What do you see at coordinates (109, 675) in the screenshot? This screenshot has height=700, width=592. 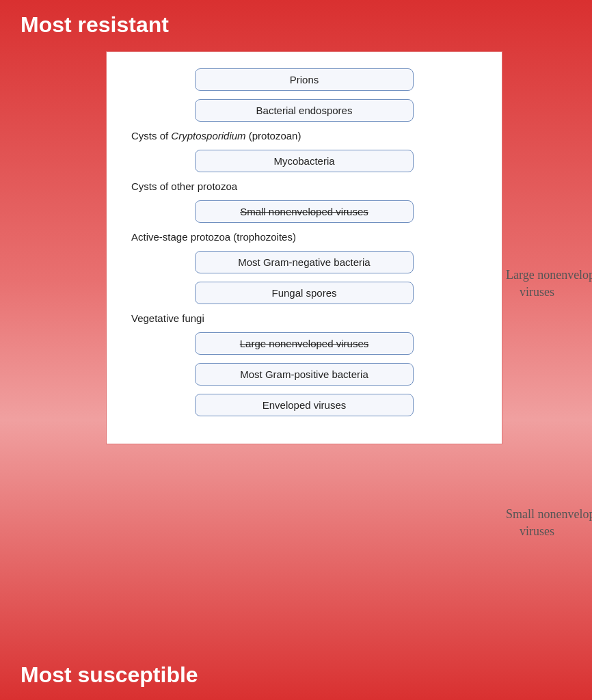 I see `most-susceptible-label: Most susceptible` at bounding box center [109, 675].